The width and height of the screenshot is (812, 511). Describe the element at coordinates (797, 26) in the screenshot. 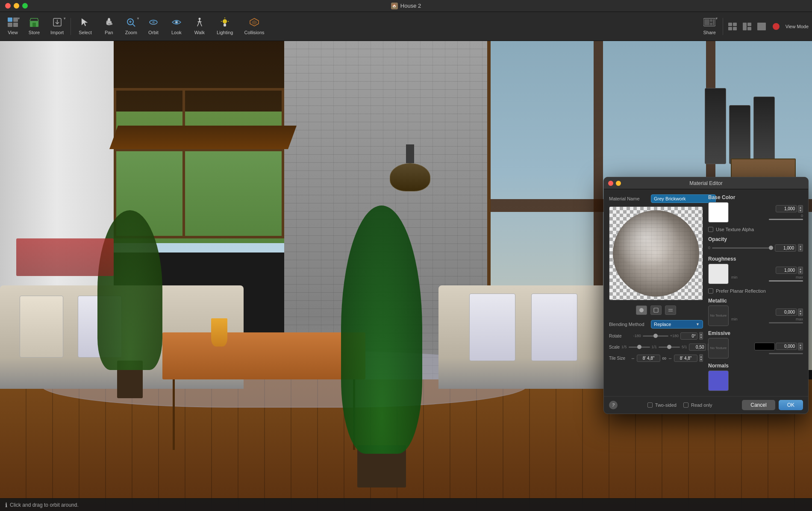

I see `viewmode-label: View Mode` at that location.